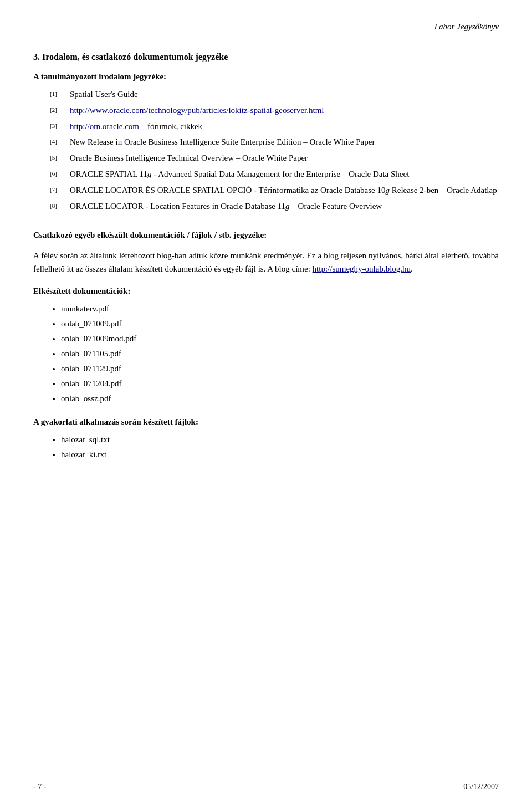  I want to click on ref-text-5: Oracle Business Intelligence Technical O…, so click(284, 158).